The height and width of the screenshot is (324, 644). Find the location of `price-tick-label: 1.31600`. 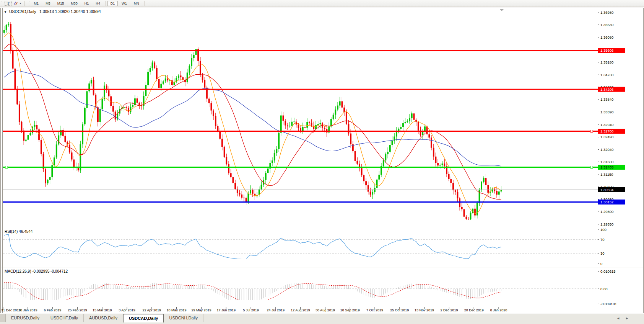

price-tick-label: 1.31600 is located at coordinates (607, 162).